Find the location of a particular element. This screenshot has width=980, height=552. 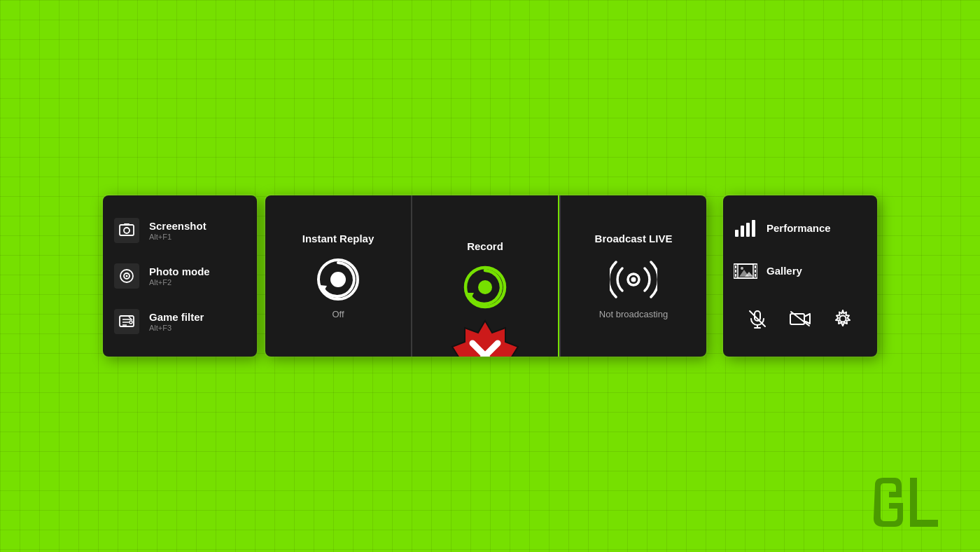

gallery-item: Gallery is located at coordinates (800, 271).